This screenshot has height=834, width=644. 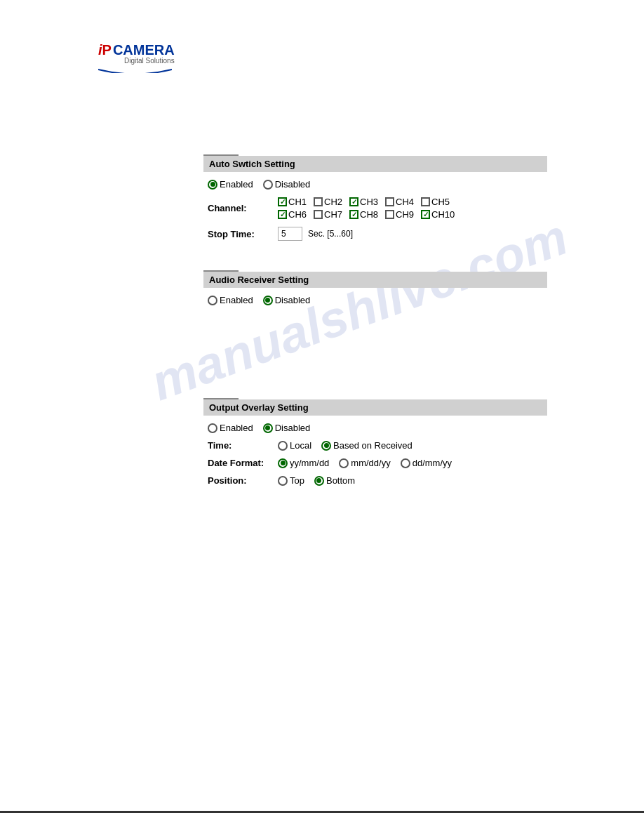 What do you see at coordinates (303, 463) in the screenshot?
I see `date-yy-radio: yy/mm/dd` at bounding box center [303, 463].